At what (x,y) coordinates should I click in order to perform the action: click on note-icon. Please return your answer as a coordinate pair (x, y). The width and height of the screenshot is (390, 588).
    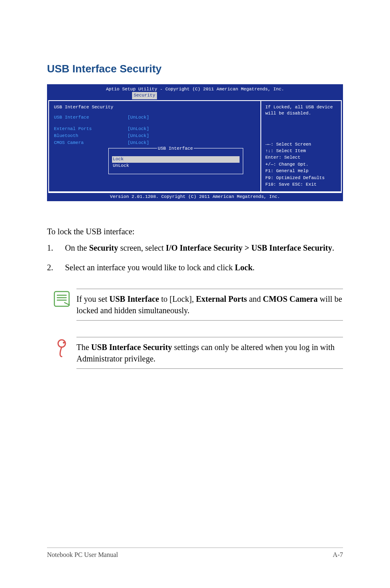
    Looking at the image, I should click on (62, 299).